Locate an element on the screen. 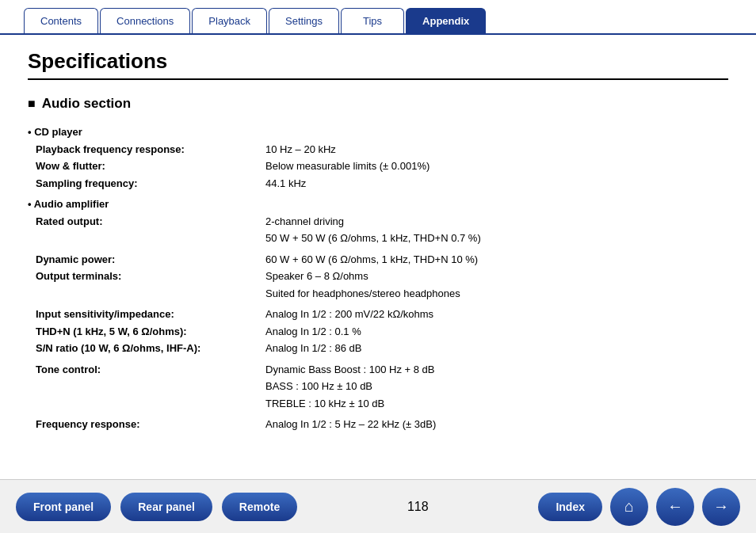  back-icon: ← is located at coordinates (675, 507).